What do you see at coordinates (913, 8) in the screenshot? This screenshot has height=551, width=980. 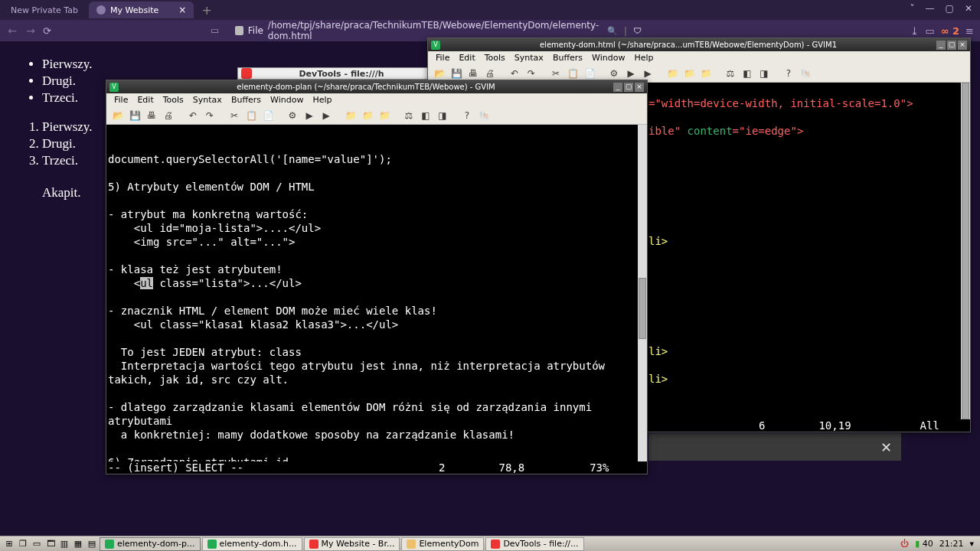 I see `chevron-down-icon: ˅` at bounding box center [913, 8].